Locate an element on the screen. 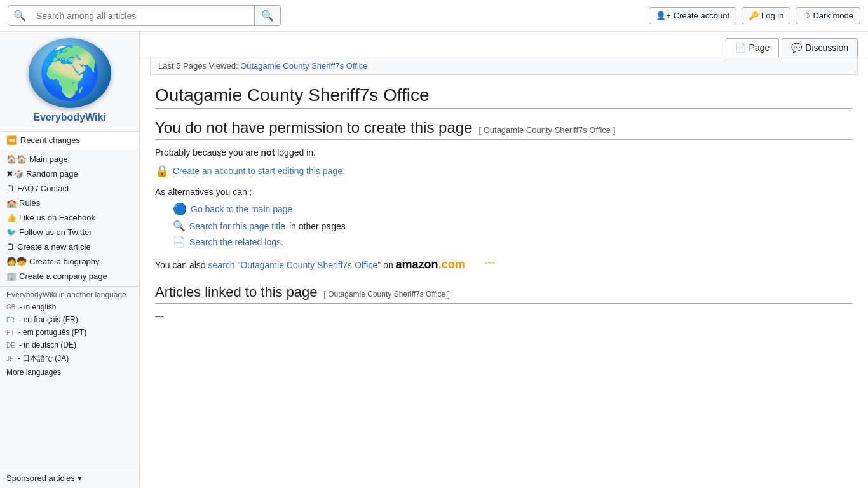 The width and height of the screenshot is (868, 488). sidebar-item-twitter: 🐦 Follow us on Twitter is located at coordinates (70, 233).